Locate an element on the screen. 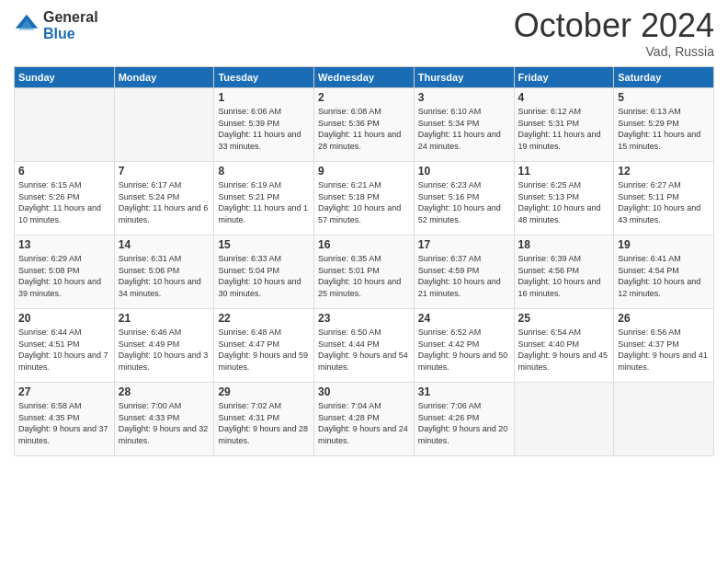 The width and height of the screenshot is (728, 563). day-number: 3 is located at coordinates (464, 98).